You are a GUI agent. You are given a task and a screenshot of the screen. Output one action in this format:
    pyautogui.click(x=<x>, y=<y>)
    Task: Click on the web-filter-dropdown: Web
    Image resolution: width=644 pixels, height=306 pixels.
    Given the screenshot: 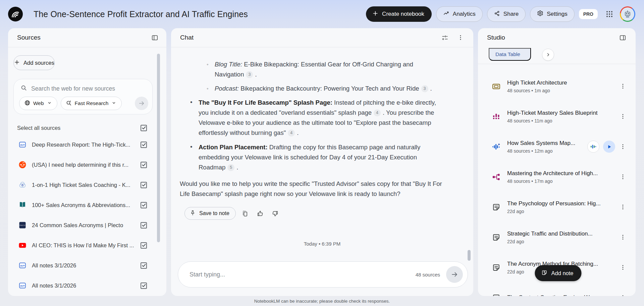 What is the action you would take?
    pyautogui.click(x=38, y=103)
    